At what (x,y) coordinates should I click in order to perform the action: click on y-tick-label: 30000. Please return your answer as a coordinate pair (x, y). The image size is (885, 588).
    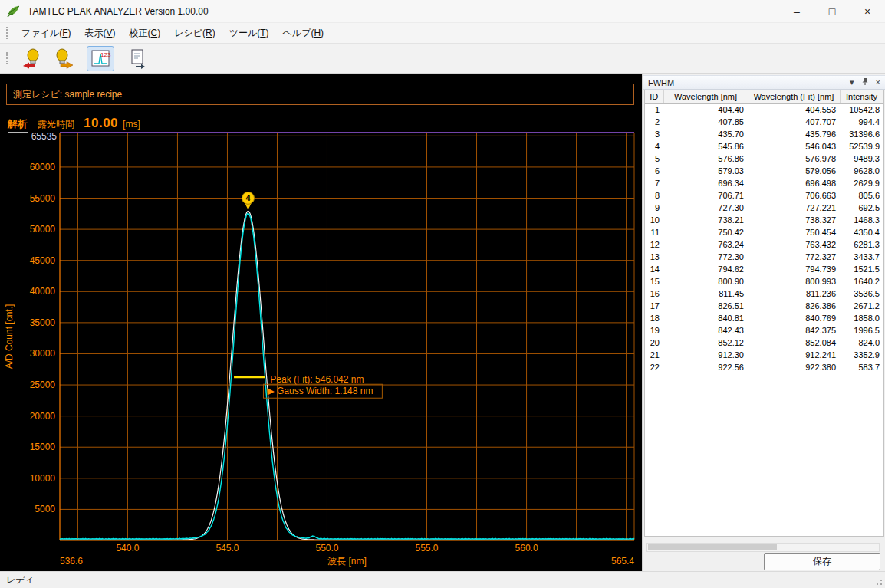
    Looking at the image, I should click on (43, 353).